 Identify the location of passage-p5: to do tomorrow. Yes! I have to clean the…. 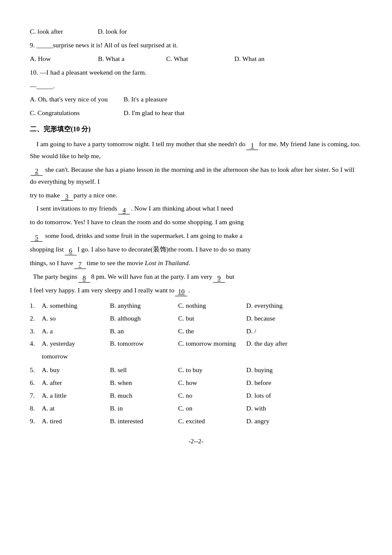
(196, 222).